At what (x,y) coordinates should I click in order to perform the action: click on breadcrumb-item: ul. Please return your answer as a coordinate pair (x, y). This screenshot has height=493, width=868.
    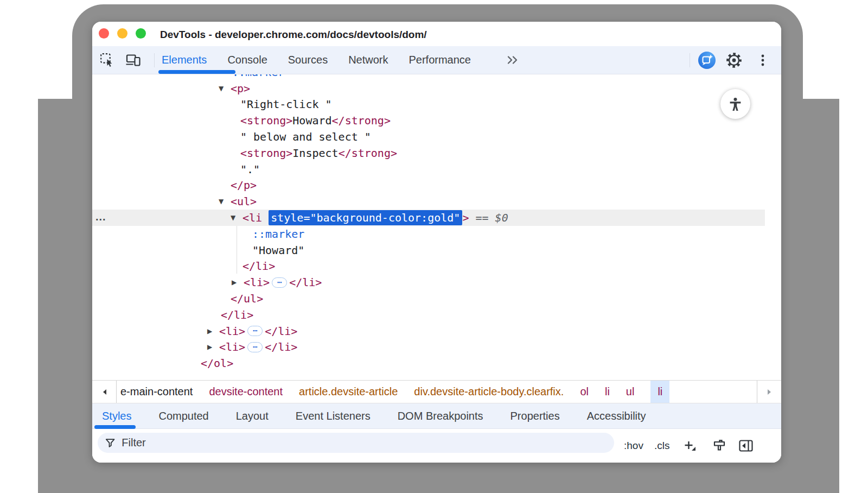
    Looking at the image, I should click on (630, 392).